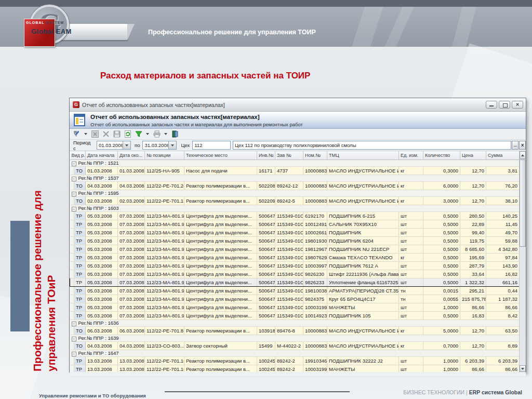 The width and height of the screenshot is (532, 399). I want to click on table-cell: 49,70, so click(503, 232).